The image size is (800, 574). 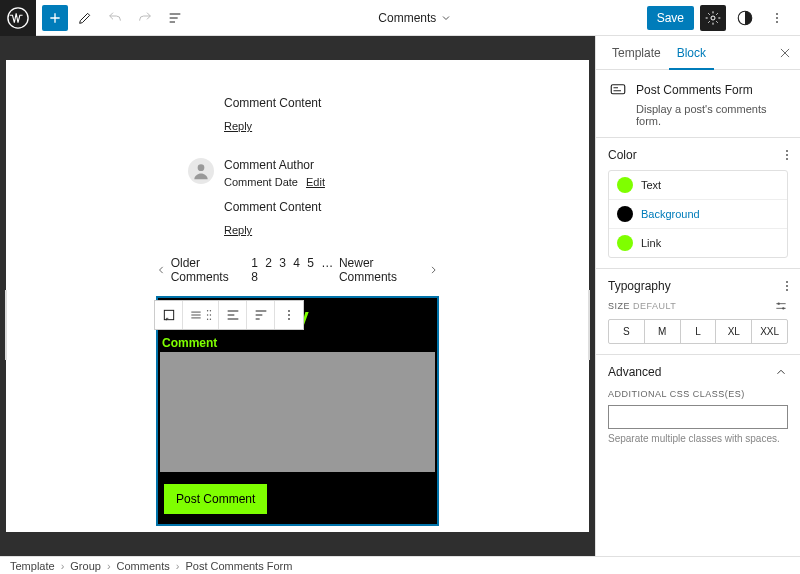 I want to click on comment-label: Comment, so click(x=298, y=344).